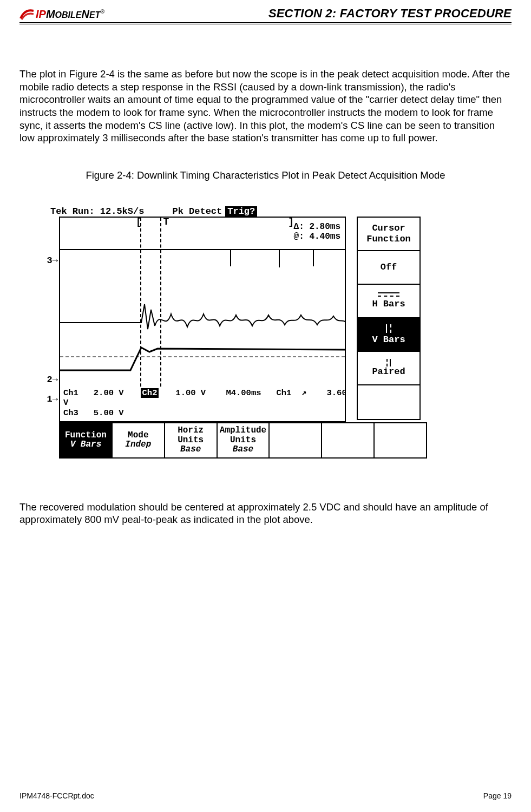  Describe the element at coordinates (387, 363) in the screenshot. I see `paired-icon-l` at that location.